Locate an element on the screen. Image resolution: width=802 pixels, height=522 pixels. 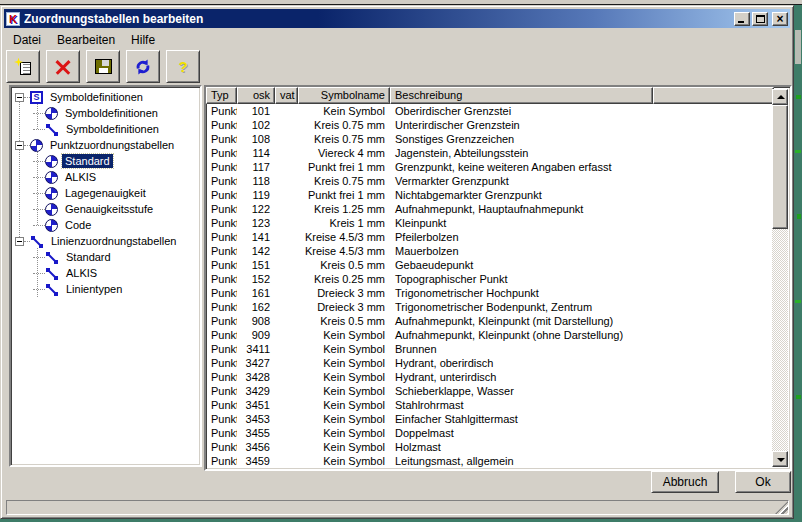
new-button is located at coordinates (23, 66).